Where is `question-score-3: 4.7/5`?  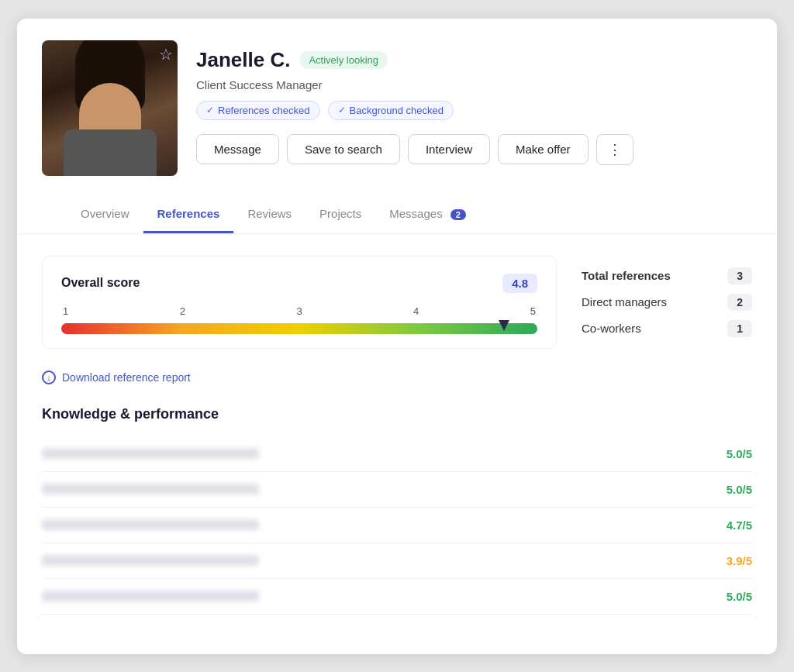
question-score-3: 4.7/5 is located at coordinates (740, 526).